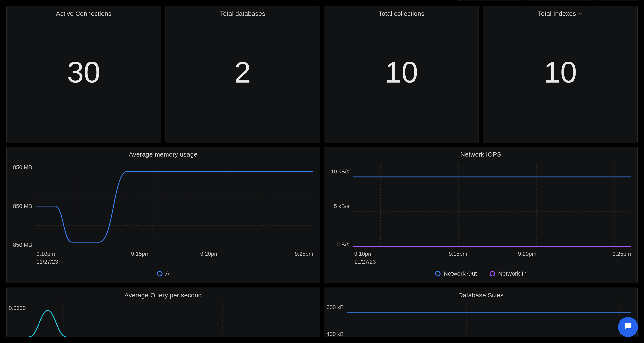 The height and width of the screenshot is (343, 644). What do you see at coordinates (24, 206) in the screenshot?
I see `y-axis: 850 MB 850 MB 850 MB` at bounding box center [24, 206].